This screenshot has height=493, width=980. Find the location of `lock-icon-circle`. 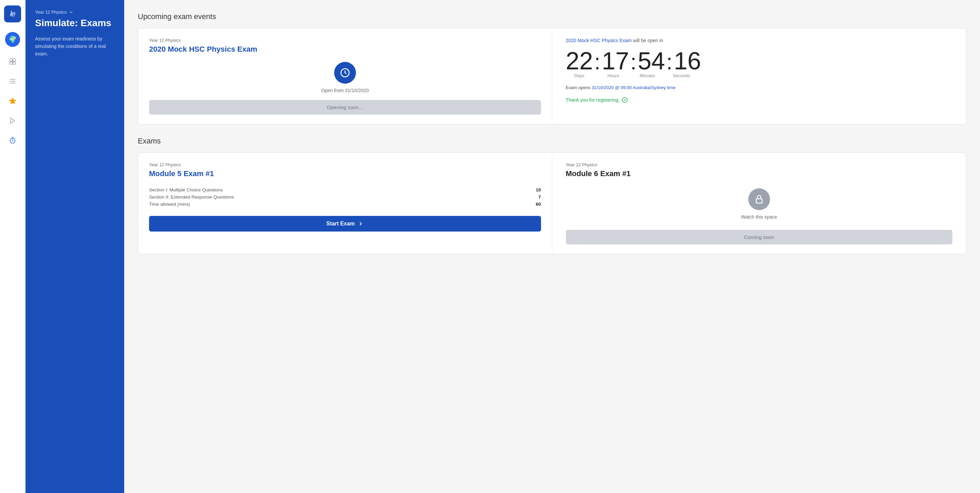

lock-icon-circle is located at coordinates (759, 199).